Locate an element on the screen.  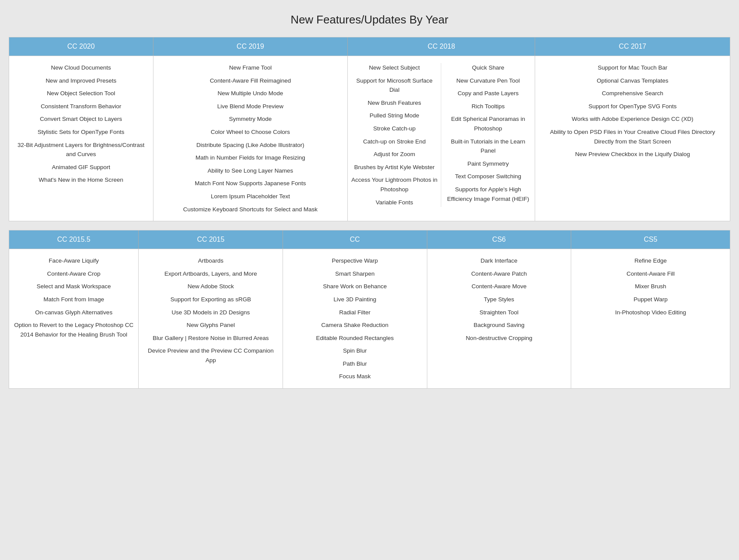
list-item: Content-Aware Fill is located at coordinates (650, 274).